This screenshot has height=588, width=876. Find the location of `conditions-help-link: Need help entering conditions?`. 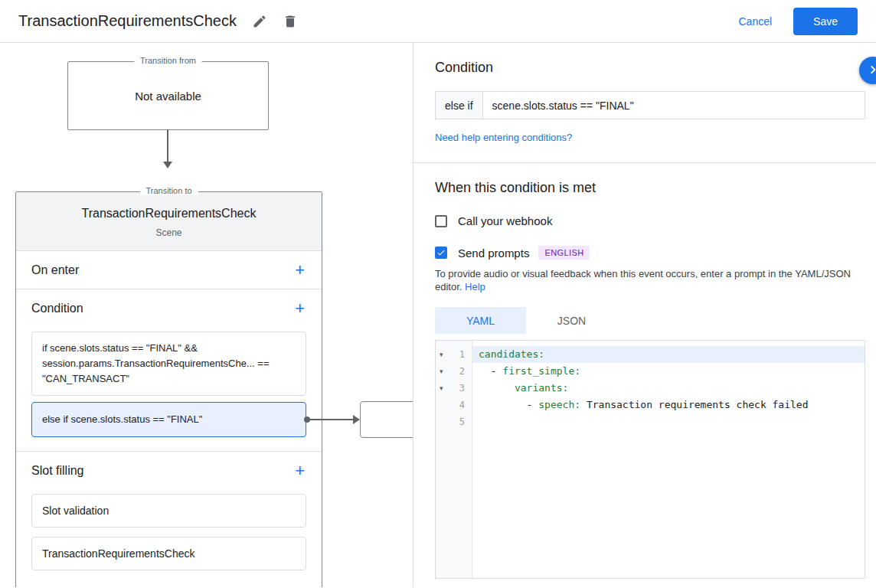

conditions-help-link: Need help entering conditions? is located at coordinates (504, 138).